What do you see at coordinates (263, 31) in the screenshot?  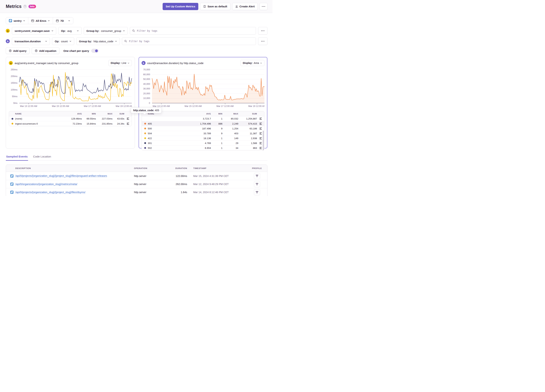 I see `ellipsis-icon` at bounding box center [263, 31].